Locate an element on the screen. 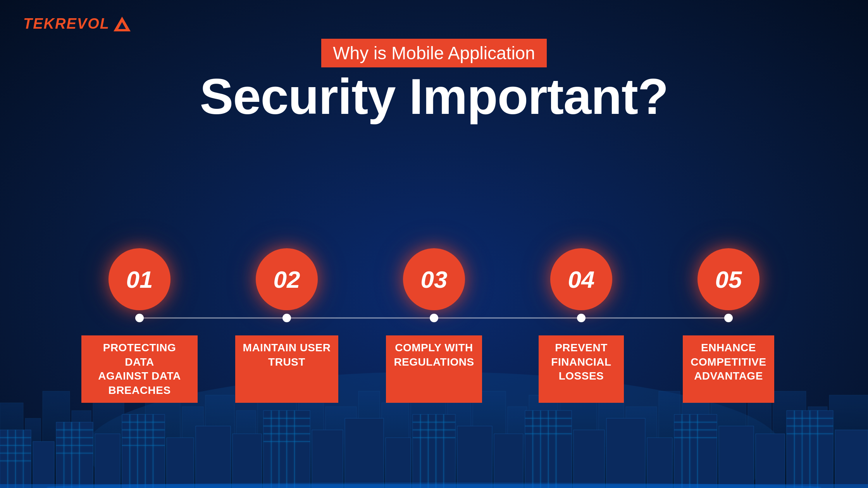 The height and width of the screenshot is (488, 868). label-box-1: PROTECTING DATAAGAINST DATABREACHES is located at coordinates (140, 369).